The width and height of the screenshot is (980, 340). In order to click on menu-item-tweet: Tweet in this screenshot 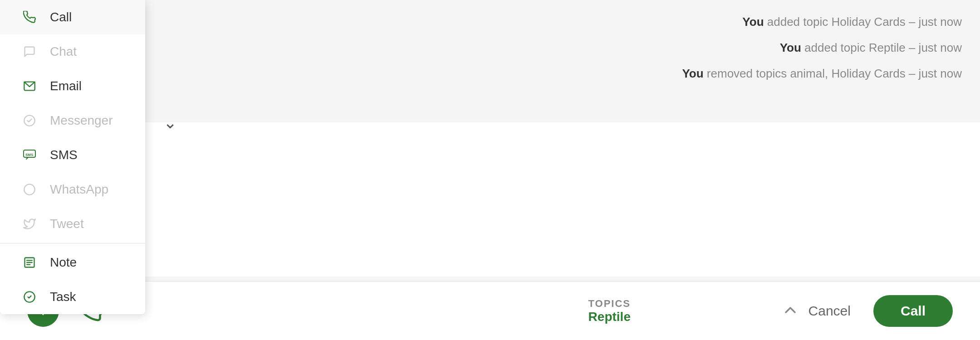, I will do `click(73, 224)`.